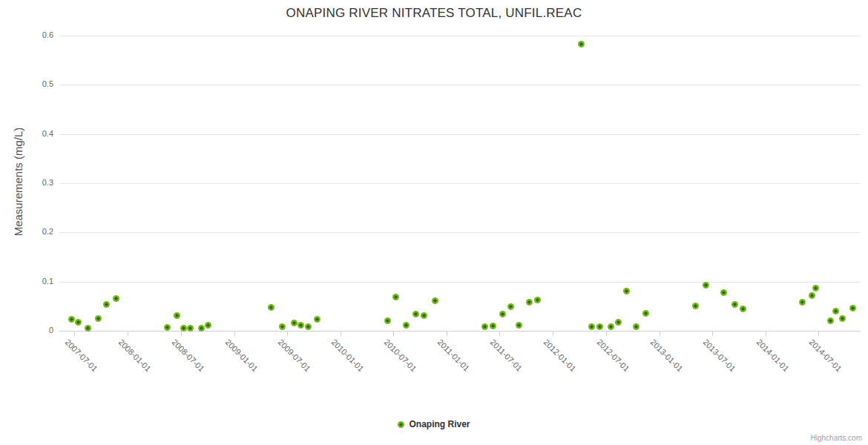 This screenshot has height=445, width=868. I want to click on y-axis-tick-label: 0.2, so click(27, 231).